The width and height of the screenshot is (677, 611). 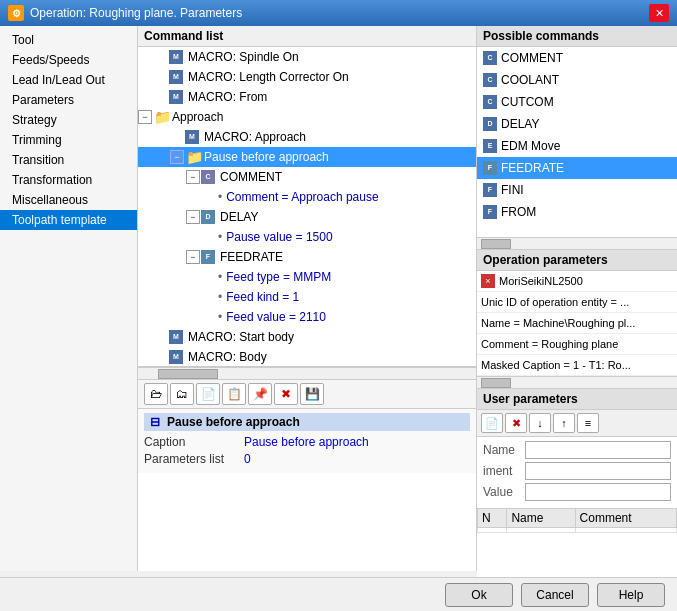 I want to click on cmd-icon: D, so click(x=490, y=124).